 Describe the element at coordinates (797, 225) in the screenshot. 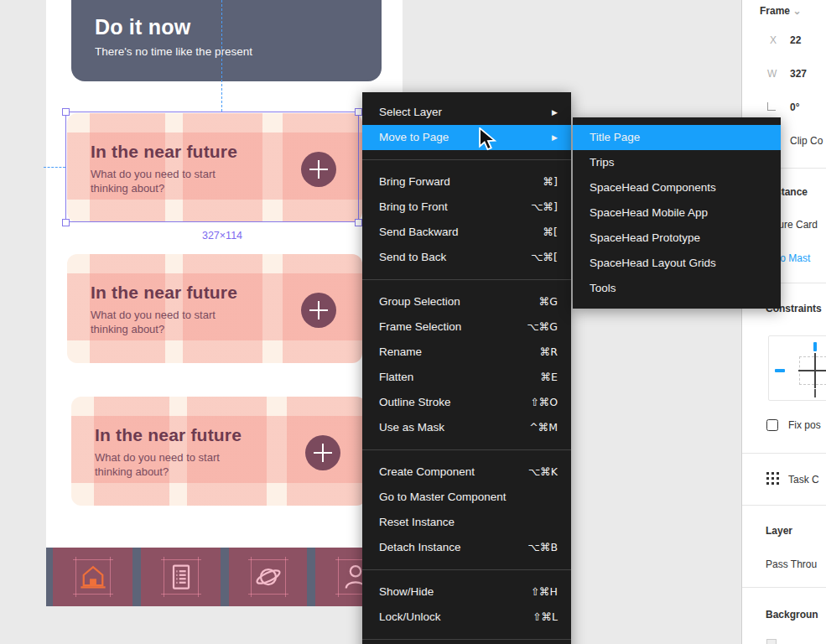

I see `instance-name-dropdown: ture Card` at that location.